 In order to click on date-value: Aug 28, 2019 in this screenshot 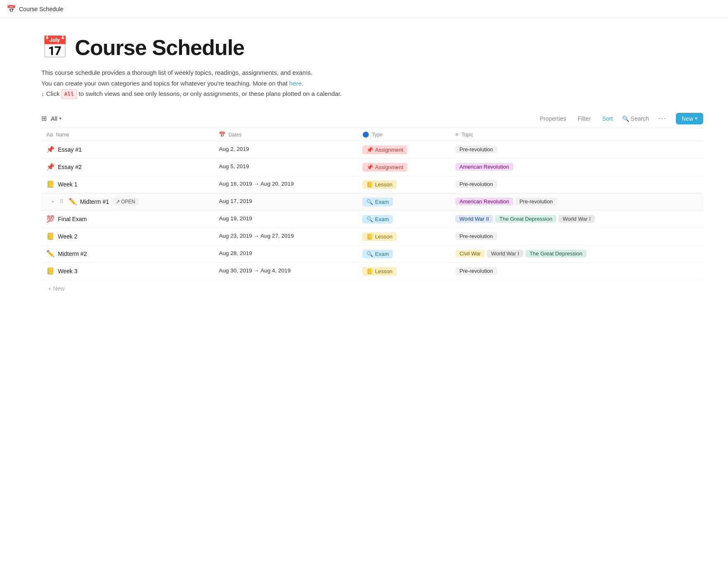, I will do `click(235, 253)`.